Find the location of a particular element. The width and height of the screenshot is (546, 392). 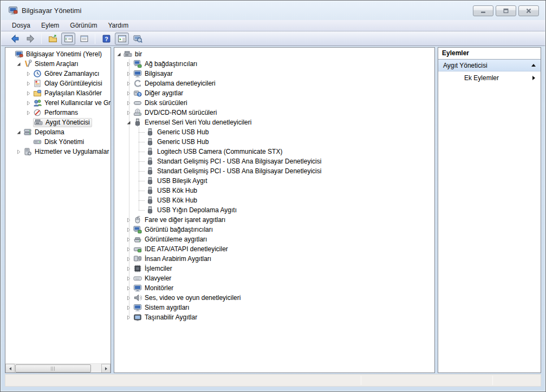

scroll-right-arrow is located at coordinates (106, 368).